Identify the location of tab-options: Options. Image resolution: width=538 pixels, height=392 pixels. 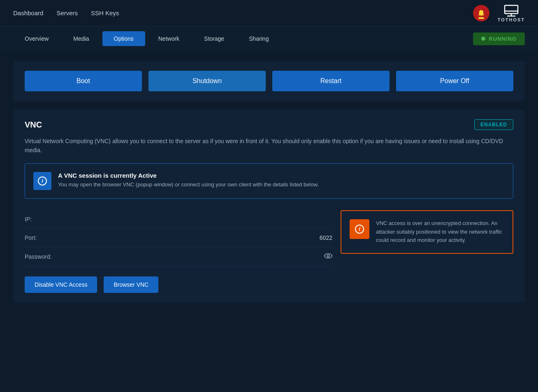
(124, 39).